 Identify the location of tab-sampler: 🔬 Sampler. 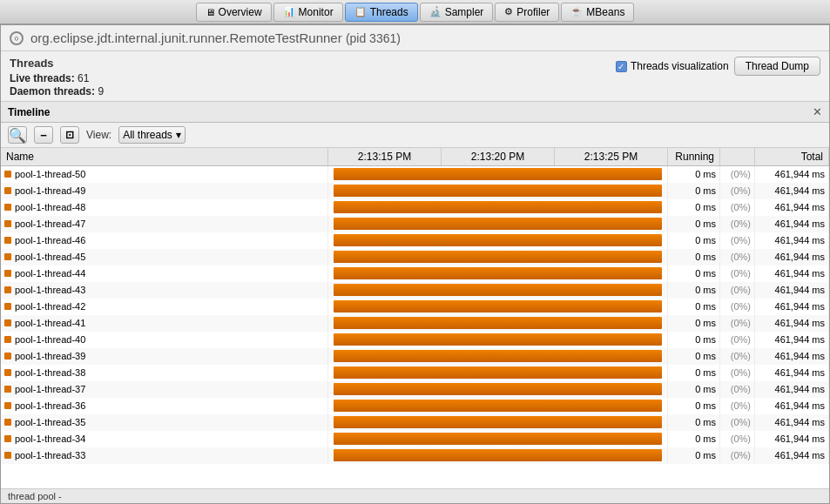
(456, 12).